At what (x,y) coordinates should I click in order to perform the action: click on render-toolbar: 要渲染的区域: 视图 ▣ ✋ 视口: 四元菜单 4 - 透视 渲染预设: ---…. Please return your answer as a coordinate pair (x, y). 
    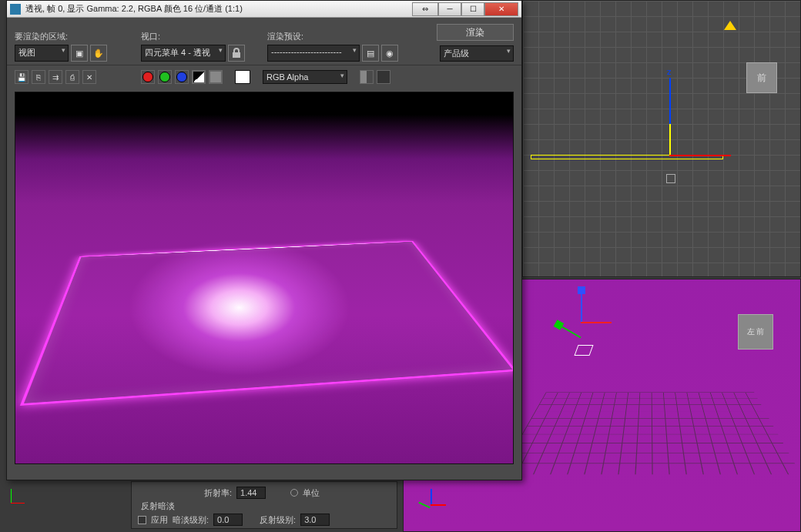
    Looking at the image, I should click on (264, 42).